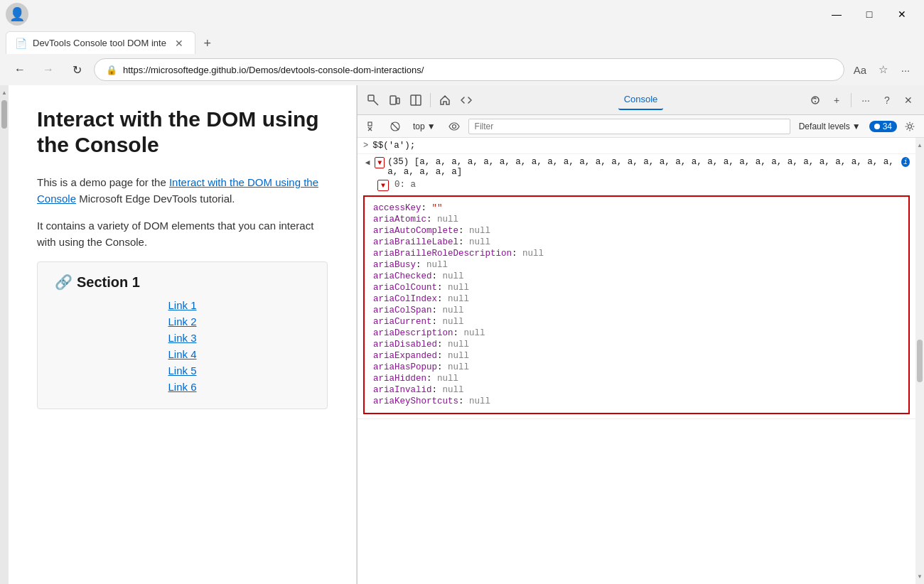  What do you see at coordinates (108, 283) in the screenshot?
I see `section-title-text: Section 1` at bounding box center [108, 283].